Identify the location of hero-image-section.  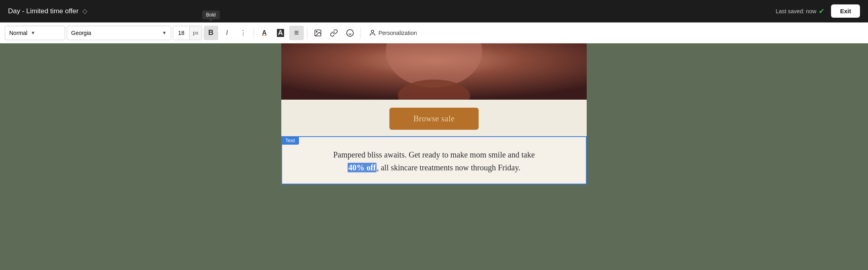
(434, 72).